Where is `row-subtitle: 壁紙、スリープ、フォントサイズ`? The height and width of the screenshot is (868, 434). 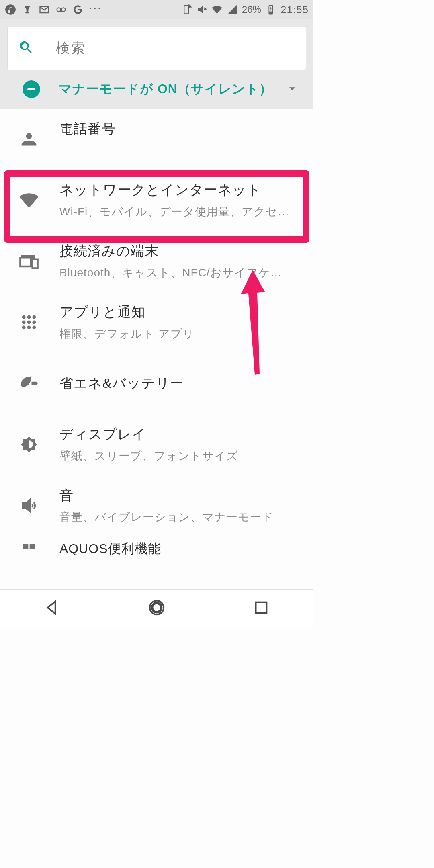
row-subtitle: 壁紙、スリープ、フォントサイズ is located at coordinates (182, 456).